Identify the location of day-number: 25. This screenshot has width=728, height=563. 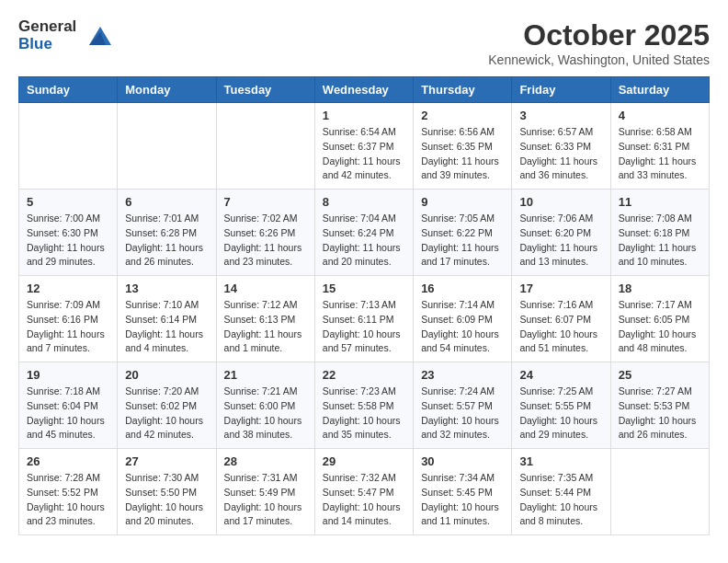
(660, 375).